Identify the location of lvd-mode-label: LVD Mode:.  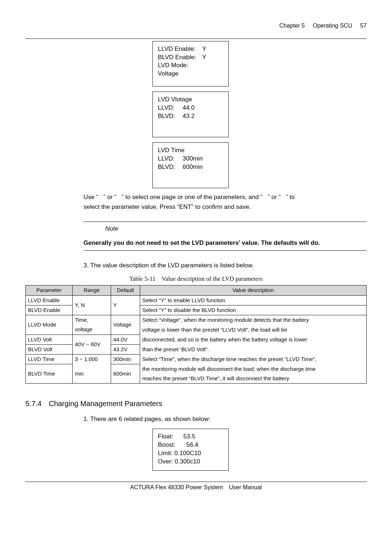
(191, 65).